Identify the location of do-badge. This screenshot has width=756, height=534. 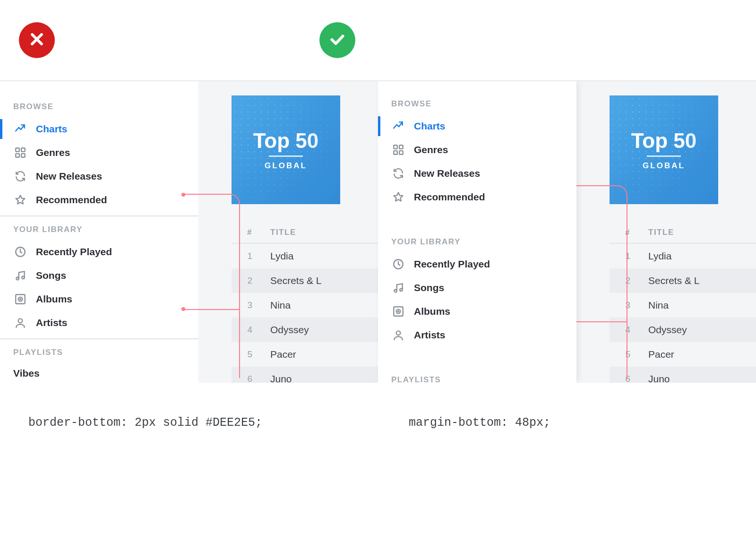
(337, 40).